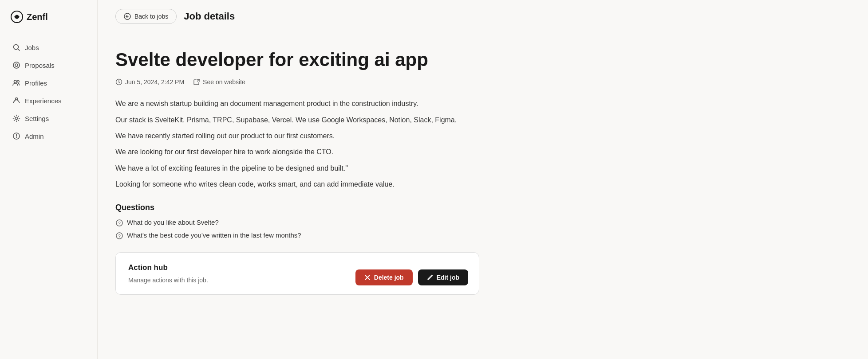 The width and height of the screenshot is (868, 359). Describe the element at coordinates (412, 277) in the screenshot. I see `action-buttons: Delete job Edit job` at that location.